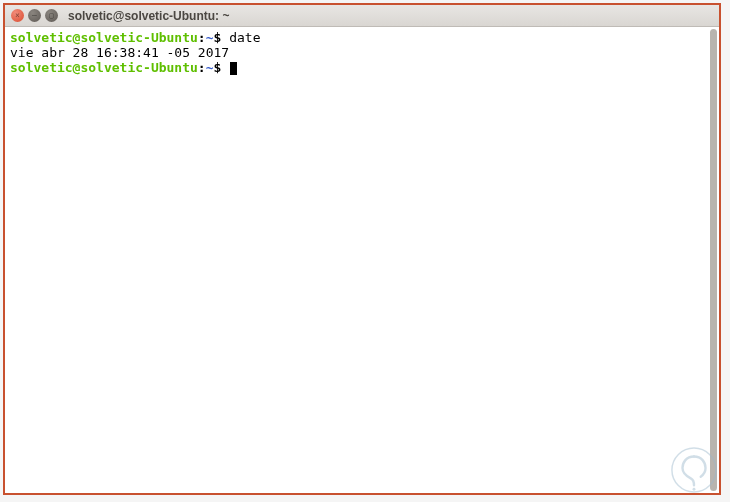 This screenshot has height=502, width=730. Describe the element at coordinates (362, 16) in the screenshot. I see `titlebar: × – ▢ solvetic@solvetic-Ubuntu: ~` at that location.